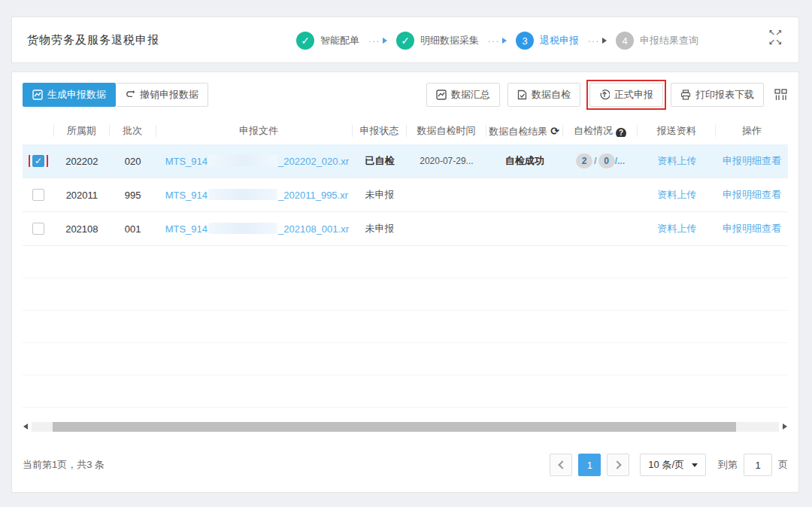 The width and height of the screenshot is (812, 507). Describe the element at coordinates (314, 229) in the screenshot. I see `file-name-suffix: _202108_001.xr` at that location.